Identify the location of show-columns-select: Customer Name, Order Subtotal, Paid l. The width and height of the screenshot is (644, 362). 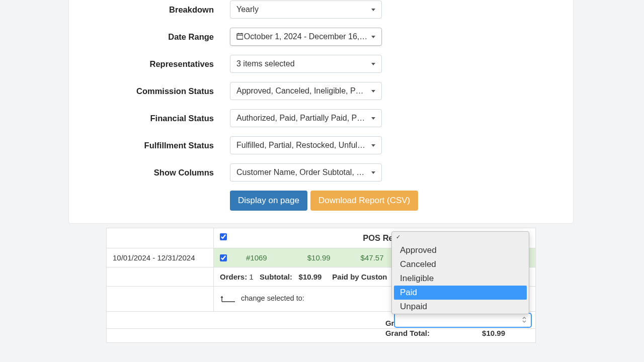
(306, 172).